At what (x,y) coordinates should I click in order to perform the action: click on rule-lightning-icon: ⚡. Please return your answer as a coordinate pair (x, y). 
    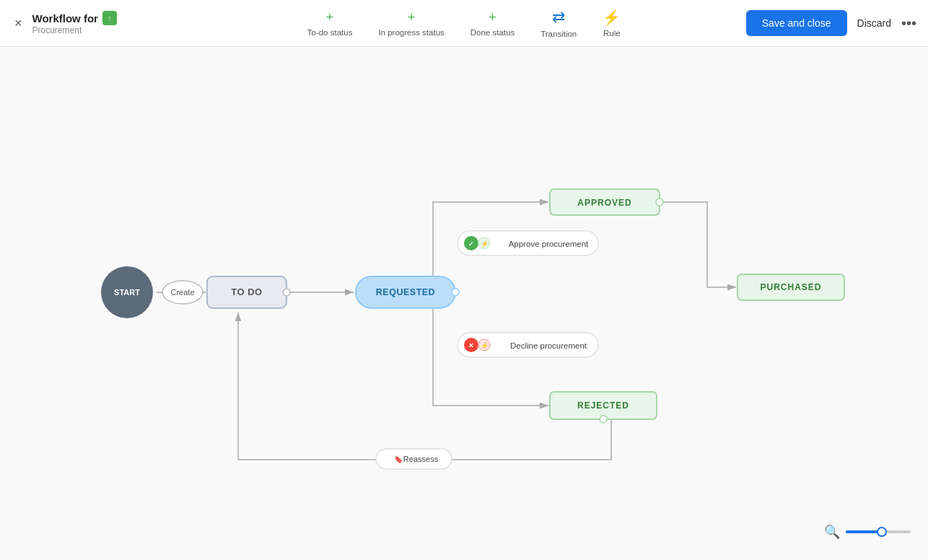
    Looking at the image, I should click on (612, 17).